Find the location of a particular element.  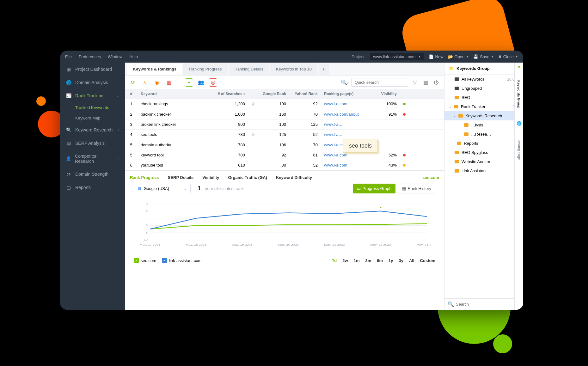

ranking-page-link: www.l-a.com/about is located at coordinates (341, 114).